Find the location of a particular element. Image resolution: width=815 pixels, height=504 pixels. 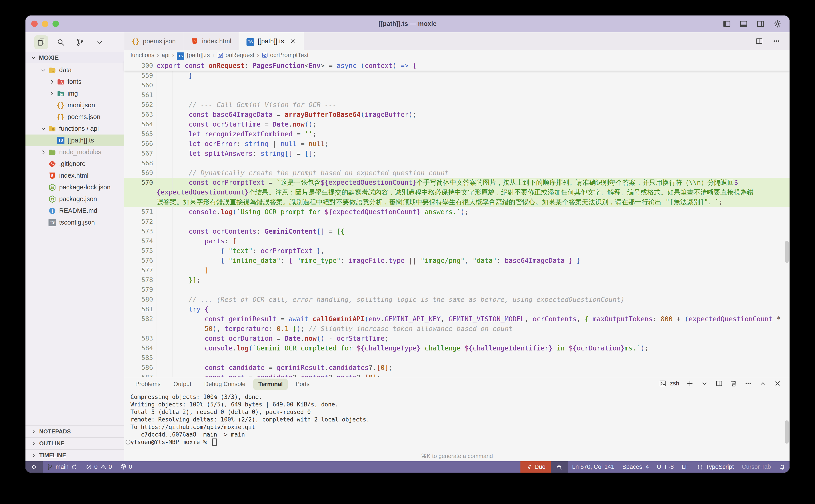

code-line-577: 577 ] is located at coordinates (457, 270).